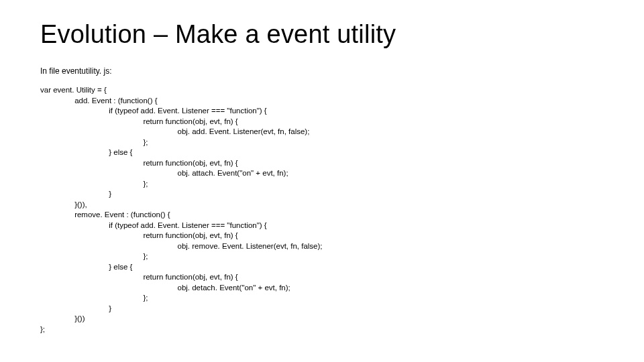 Image resolution: width=644 pixels, height=362 pixels. Describe the element at coordinates (62, 318) in the screenshot. I see `code-line: }())` at that location.